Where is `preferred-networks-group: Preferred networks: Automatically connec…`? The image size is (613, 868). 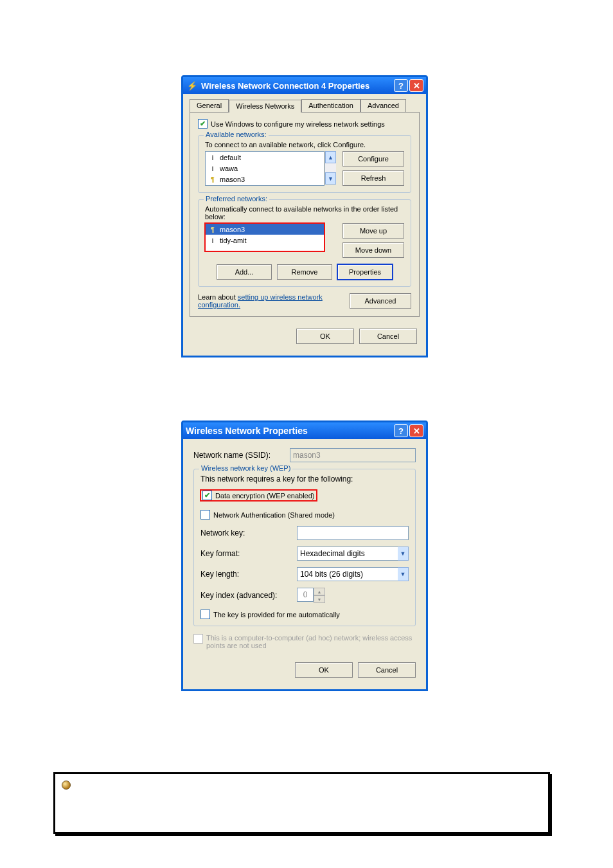
preferred-networks-group: Preferred networks: Automatically connec… is located at coordinates (305, 243).